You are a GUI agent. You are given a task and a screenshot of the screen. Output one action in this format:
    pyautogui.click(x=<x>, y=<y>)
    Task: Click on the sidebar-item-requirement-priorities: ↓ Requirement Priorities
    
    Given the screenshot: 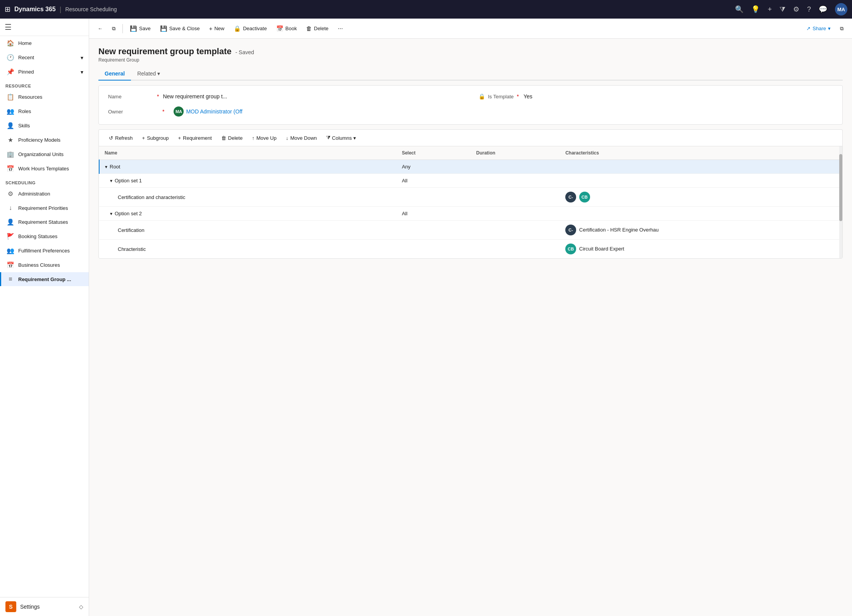 What is the action you would take?
    pyautogui.click(x=44, y=208)
    